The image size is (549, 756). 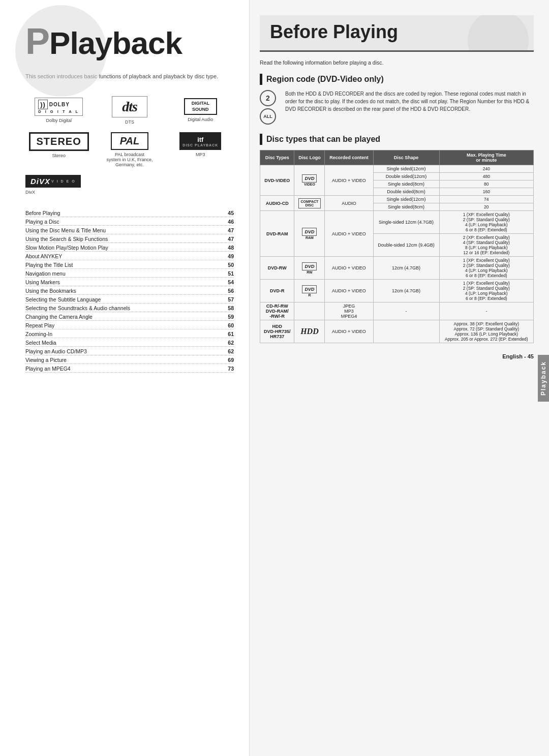 What do you see at coordinates (130, 352) in the screenshot?
I see `toc-item: Playing an Audio CD/MP362` at bounding box center [130, 352].